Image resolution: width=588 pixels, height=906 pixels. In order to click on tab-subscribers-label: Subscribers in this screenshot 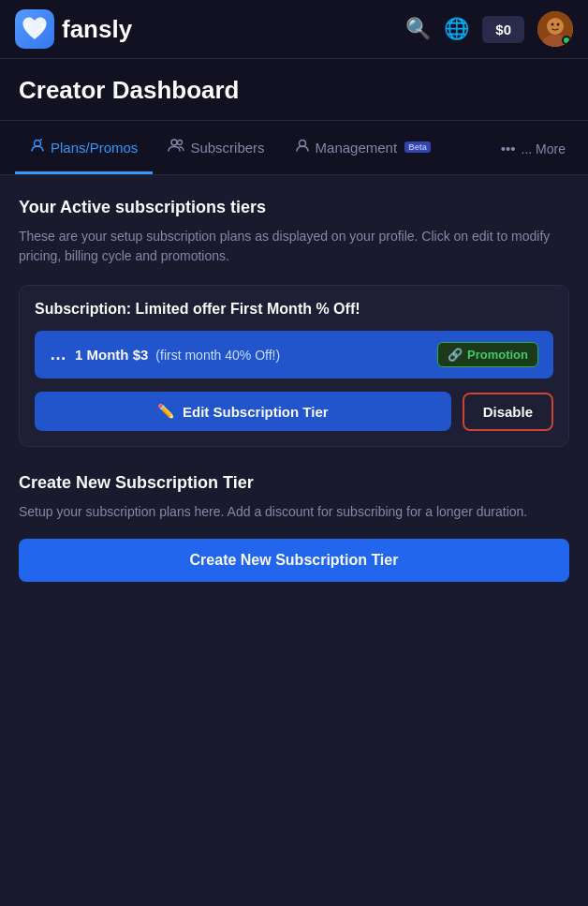, I will do `click(227, 148)`.